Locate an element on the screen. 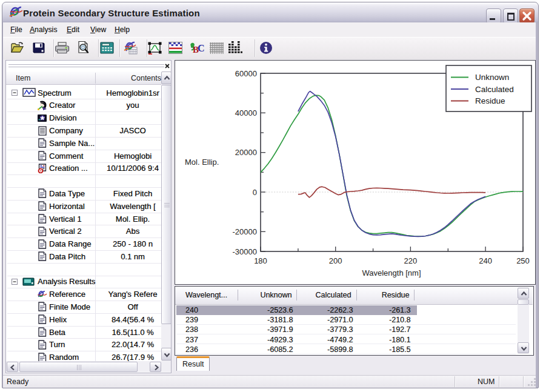 This screenshot has width=543, height=392. svg-text: 20000 is located at coordinates (246, 153).